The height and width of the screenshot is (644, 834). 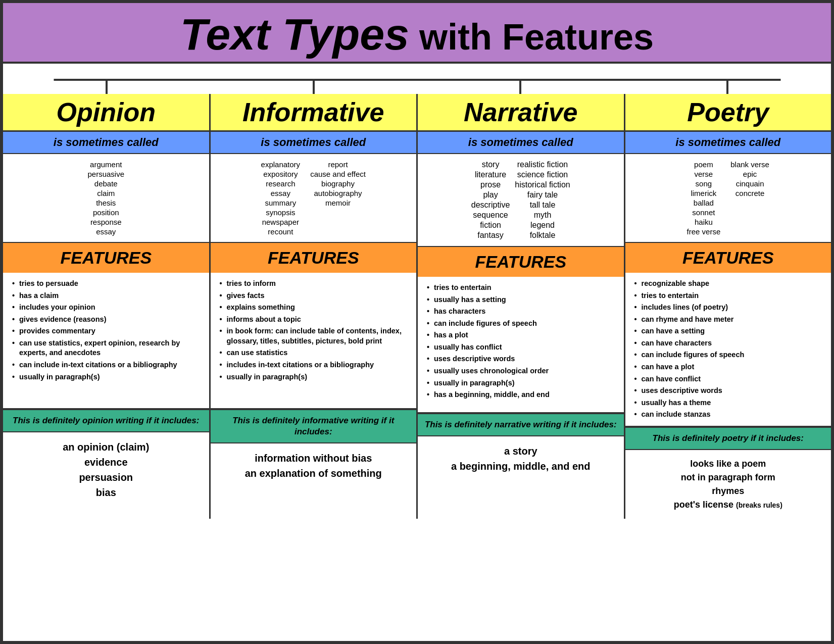 I want to click on narrative-sometimes-called: is sometimes called, so click(x=521, y=143).